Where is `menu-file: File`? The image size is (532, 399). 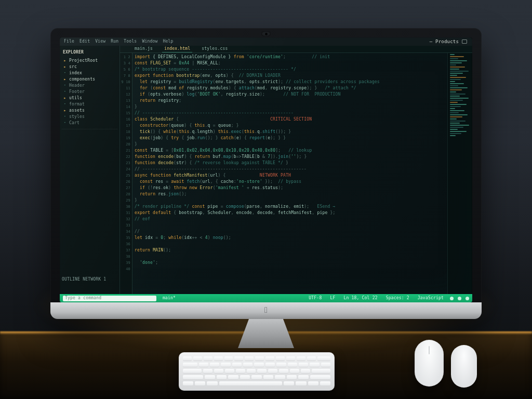
menu-file: File is located at coordinates (69, 42).